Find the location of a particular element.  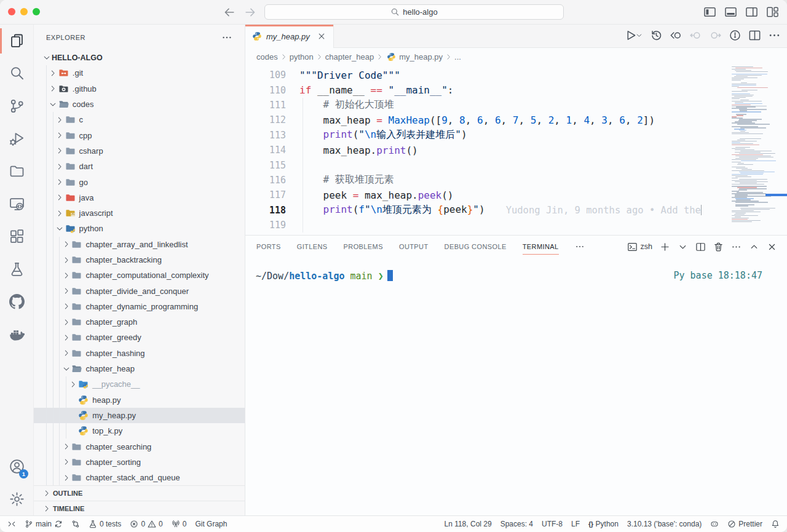

panel-tab-problems: PROBLEMS is located at coordinates (363, 247).